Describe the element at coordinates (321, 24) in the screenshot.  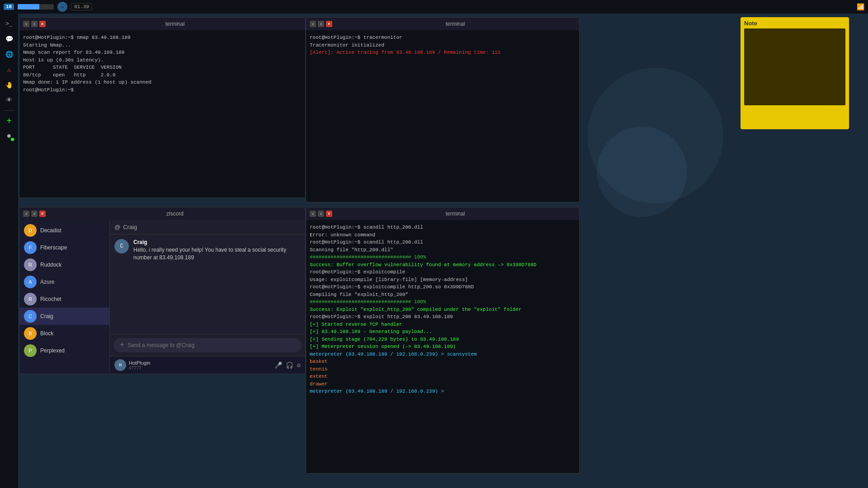
I see `terminal2-controls: ∨ ∧ ✕` at that location.